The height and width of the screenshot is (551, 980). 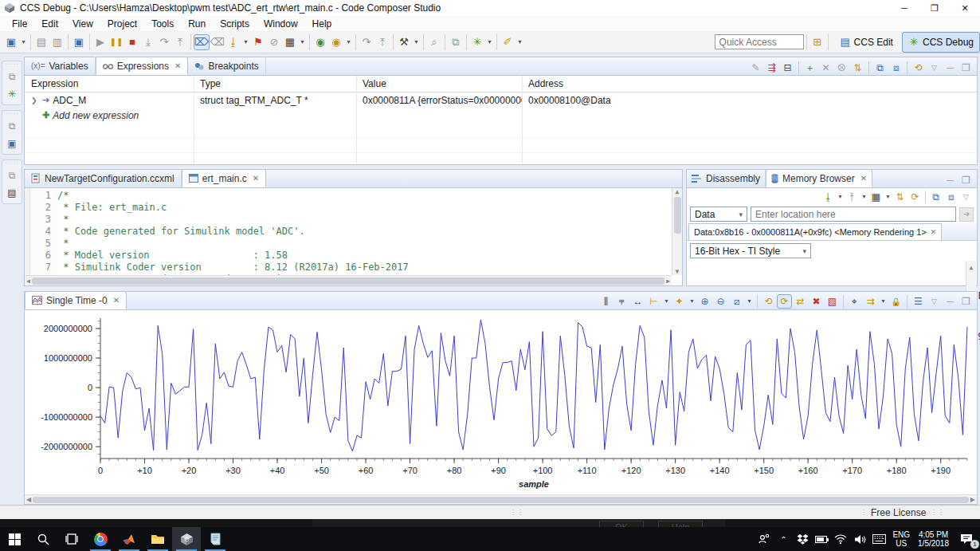 What do you see at coordinates (896, 68) in the screenshot?
I see `pin-view-icon: ⧈` at bounding box center [896, 68].